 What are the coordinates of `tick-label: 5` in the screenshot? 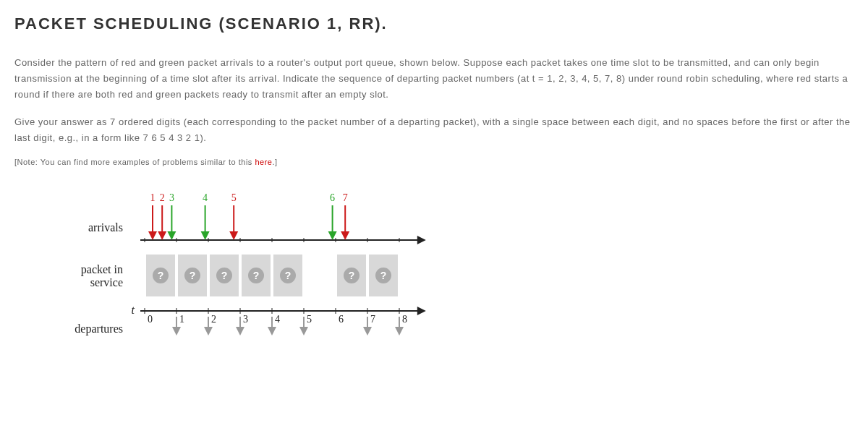 It's located at (310, 320).